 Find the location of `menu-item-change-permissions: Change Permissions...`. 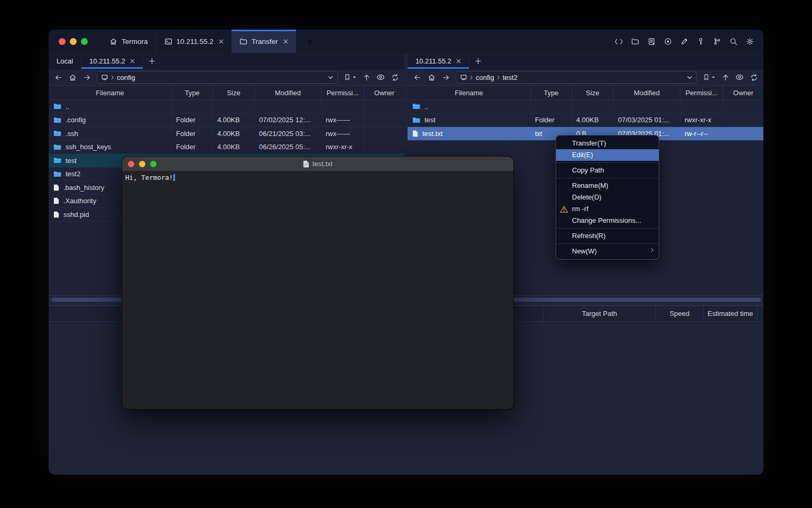

menu-item-change-permissions: Change Permissions... is located at coordinates (607, 221).